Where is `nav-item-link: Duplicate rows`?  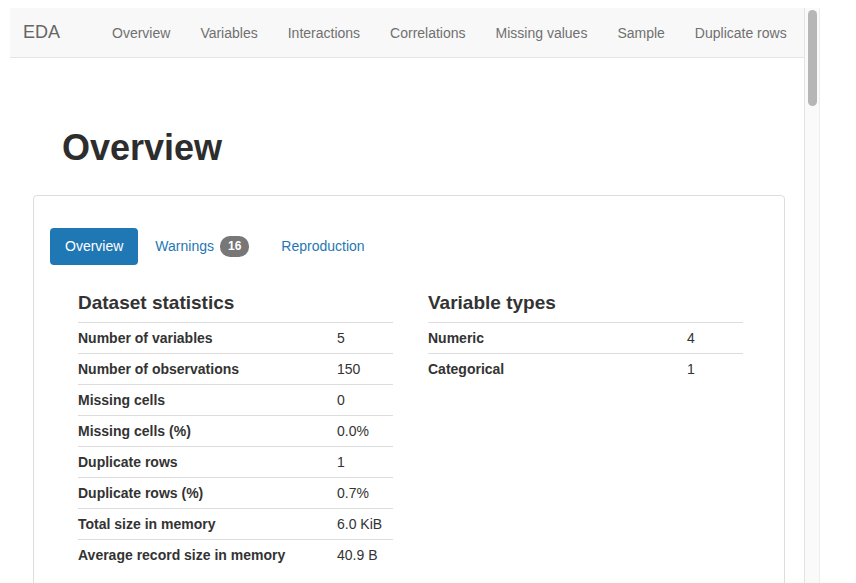
nav-item-link: Duplicate rows is located at coordinates (741, 33).